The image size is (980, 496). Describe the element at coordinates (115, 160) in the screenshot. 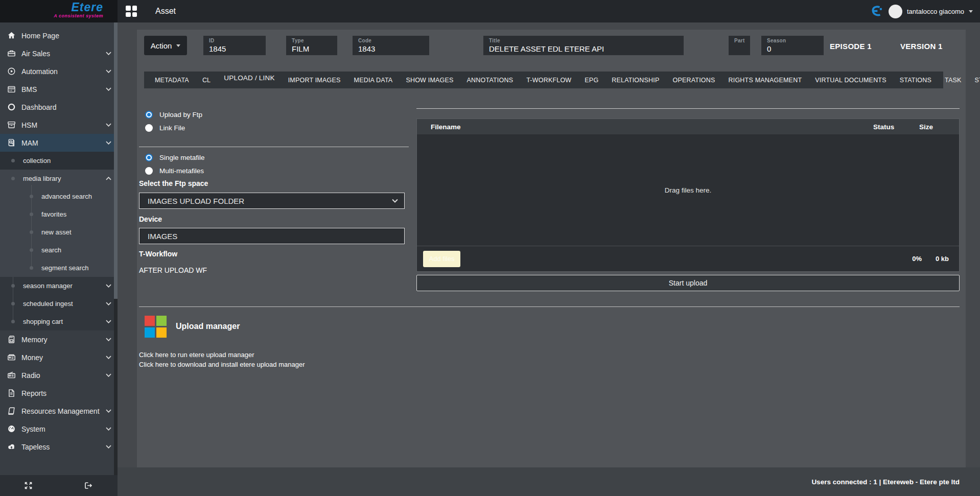

I see `sidebar-scrollbar-thumb` at that location.